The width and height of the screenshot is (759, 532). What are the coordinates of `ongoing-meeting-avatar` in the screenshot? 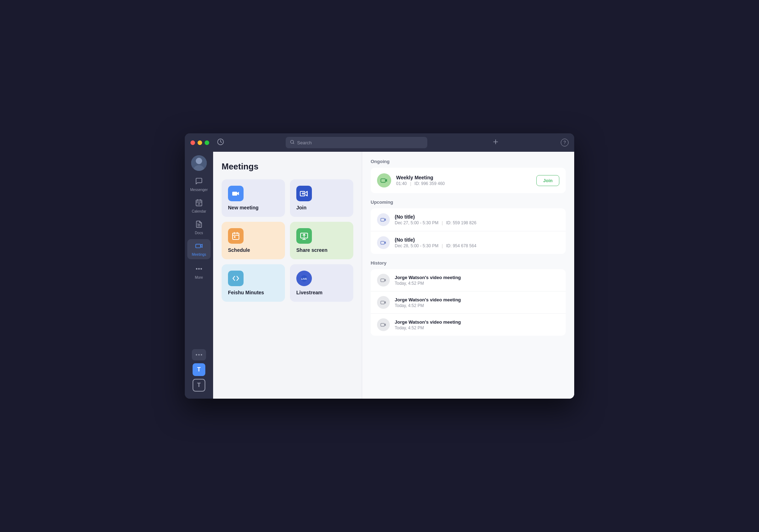 It's located at (384, 180).